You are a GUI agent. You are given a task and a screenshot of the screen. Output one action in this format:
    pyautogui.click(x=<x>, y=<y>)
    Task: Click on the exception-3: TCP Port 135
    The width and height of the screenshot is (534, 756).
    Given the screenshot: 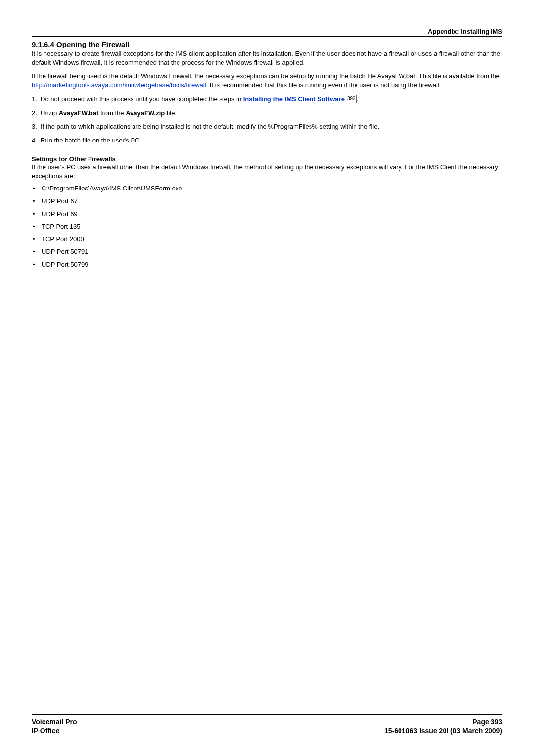 What is the action you would take?
    pyautogui.click(x=61, y=227)
    